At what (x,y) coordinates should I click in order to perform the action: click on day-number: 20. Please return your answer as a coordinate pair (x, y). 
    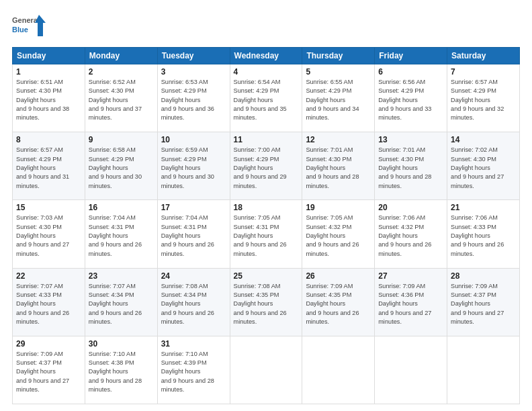
    Looking at the image, I should click on (411, 208).